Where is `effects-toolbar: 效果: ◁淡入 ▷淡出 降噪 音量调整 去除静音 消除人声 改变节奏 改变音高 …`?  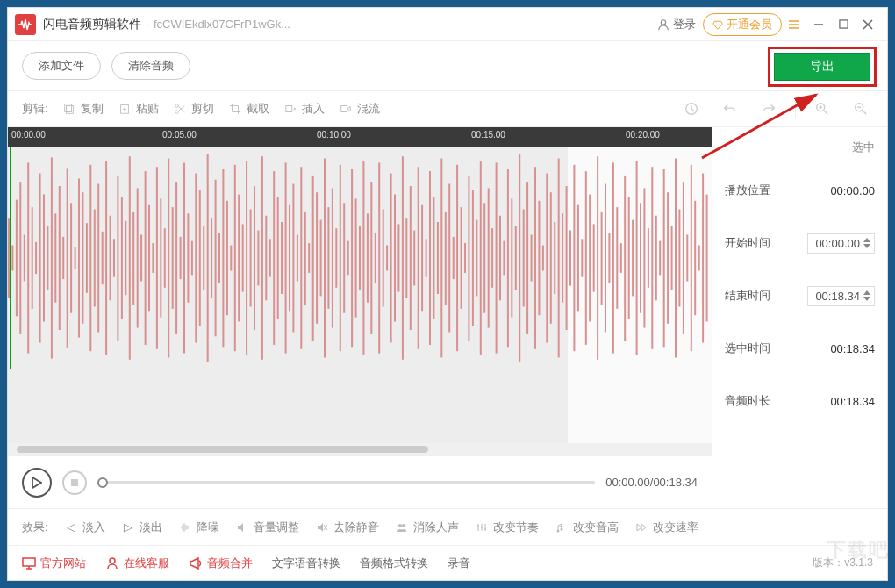 effects-toolbar: 效果: ◁淡入 ▷淡出 降噪 音量调整 去除静音 消除人声 改变节奏 改变音高 … is located at coordinates (448, 527).